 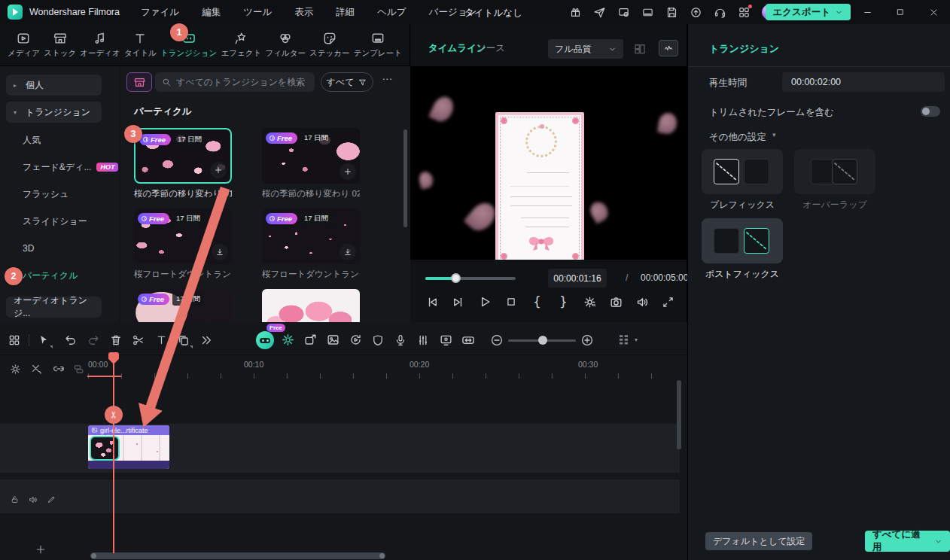 What do you see at coordinates (33, 500) in the screenshot?
I see `mute-track-icon` at bounding box center [33, 500].